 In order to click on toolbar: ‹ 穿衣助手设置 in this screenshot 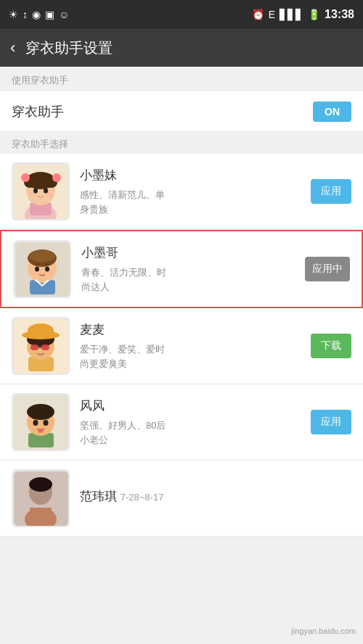, I will do `click(182, 48)`.